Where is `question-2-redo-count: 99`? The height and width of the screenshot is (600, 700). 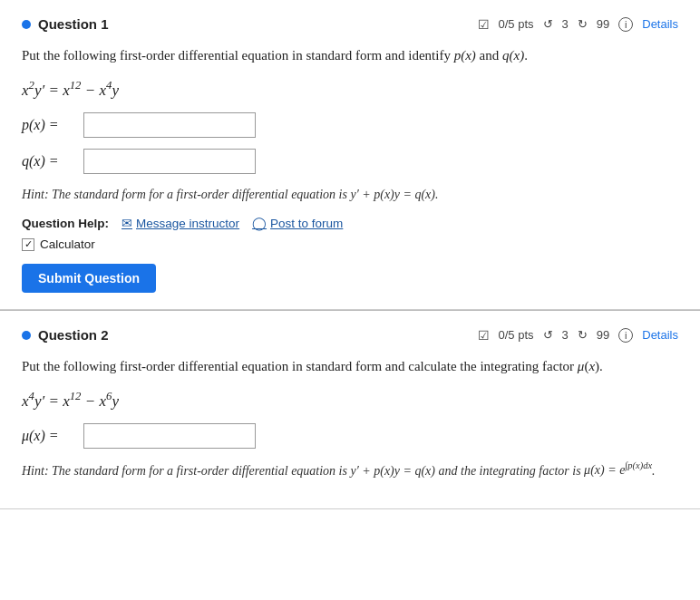 question-2-redo-count: 99 is located at coordinates (603, 335).